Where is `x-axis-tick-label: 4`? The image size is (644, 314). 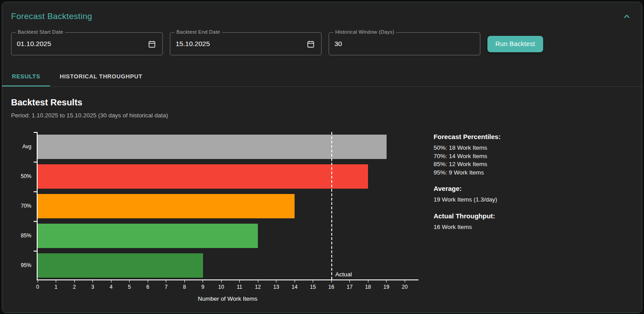
x-axis-tick-label: 4 is located at coordinates (111, 287).